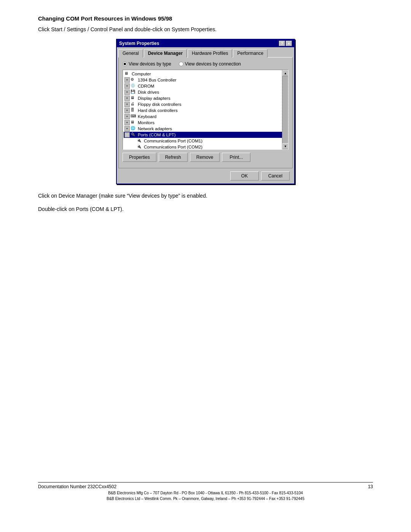  I want to click on radio-by-type-indicator, so click(125, 64).